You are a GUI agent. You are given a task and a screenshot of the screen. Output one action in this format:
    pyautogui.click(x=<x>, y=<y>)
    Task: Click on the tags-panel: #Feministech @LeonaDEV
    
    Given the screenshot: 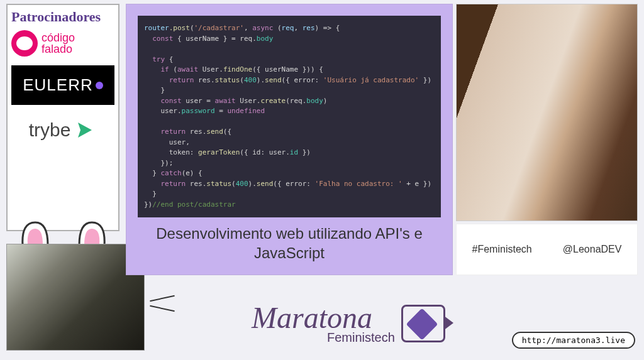 What is the action you would take?
    pyautogui.click(x=547, y=249)
    